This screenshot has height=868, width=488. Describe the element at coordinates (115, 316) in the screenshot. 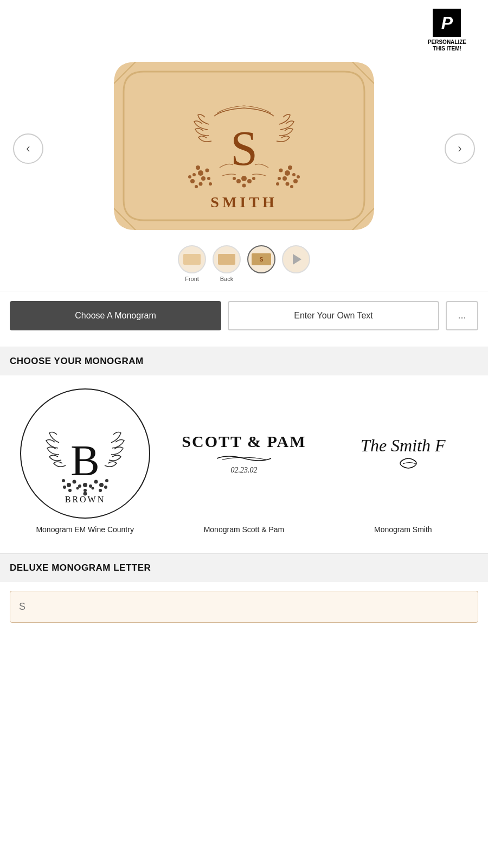

I see `tab-choose-monogram: Choose A Monogram` at that location.